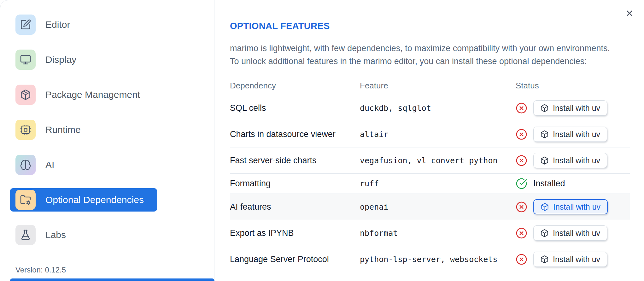 Image resolution: width=644 pixels, height=281 pixels. What do you see at coordinates (430, 207) in the screenshot?
I see `table-row: AI features openai Install with uv Insta…` at bounding box center [430, 207].